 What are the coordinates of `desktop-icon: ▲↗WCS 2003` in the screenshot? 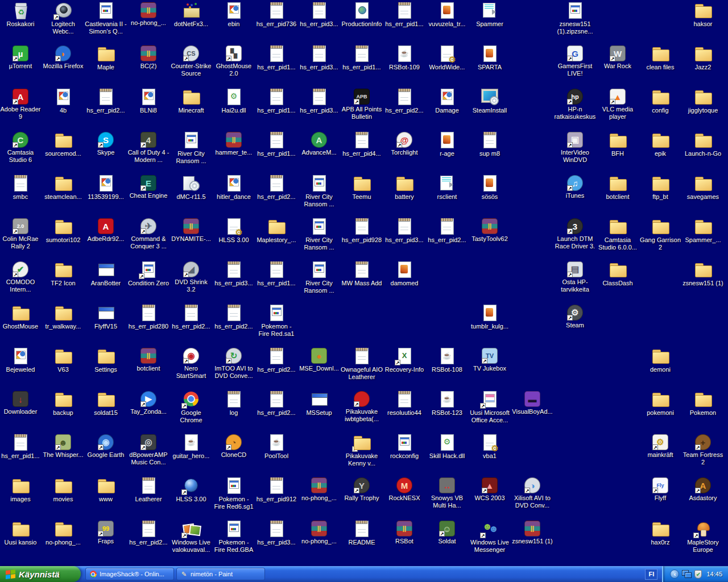 It's located at (490, 489).